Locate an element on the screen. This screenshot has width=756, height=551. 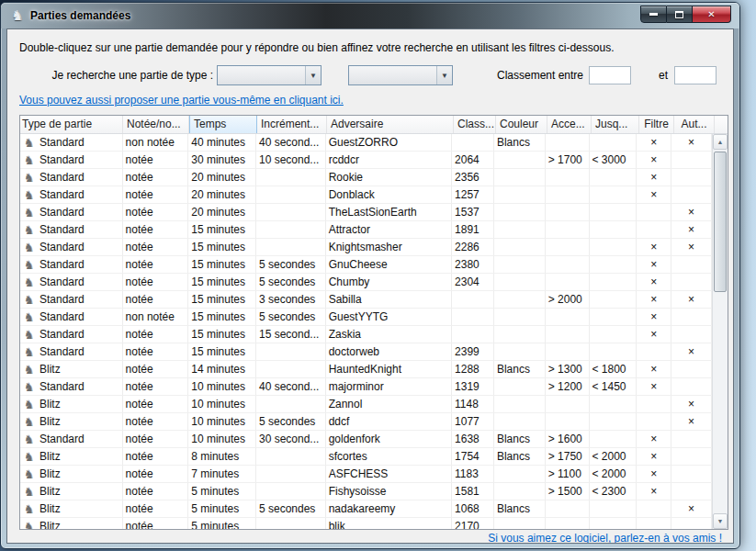
table-row: ♞ Standard notée 20 minutes Donblack 125… is located at coordinates (366, 195).